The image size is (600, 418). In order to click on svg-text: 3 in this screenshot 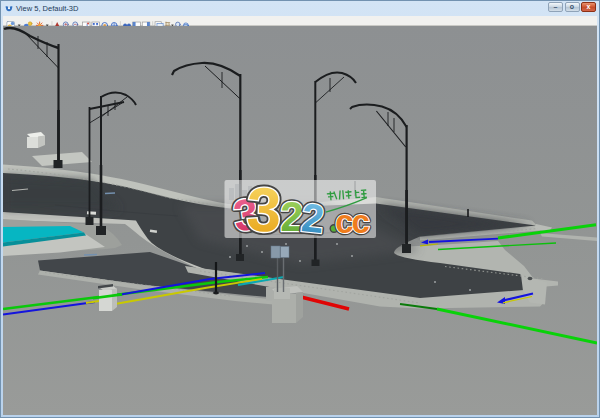, I will do `click(264, 209)`.